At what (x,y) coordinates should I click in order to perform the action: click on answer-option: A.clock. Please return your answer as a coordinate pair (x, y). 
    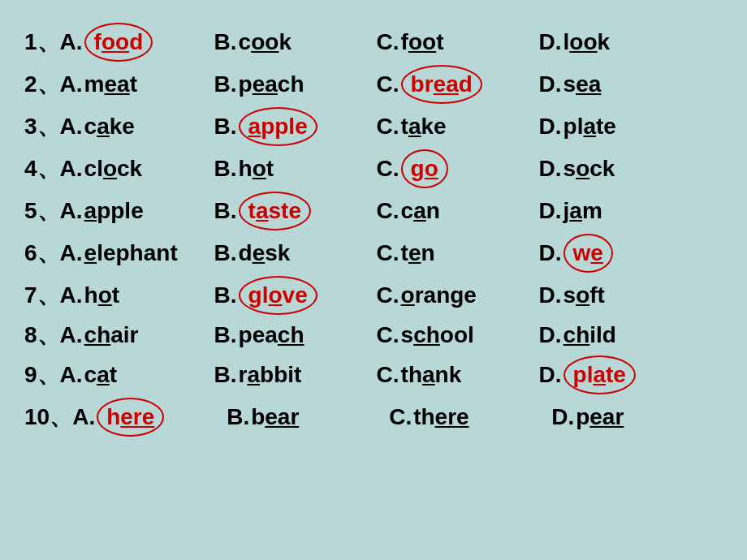
    Looking at the image, I should click on (137, 169).